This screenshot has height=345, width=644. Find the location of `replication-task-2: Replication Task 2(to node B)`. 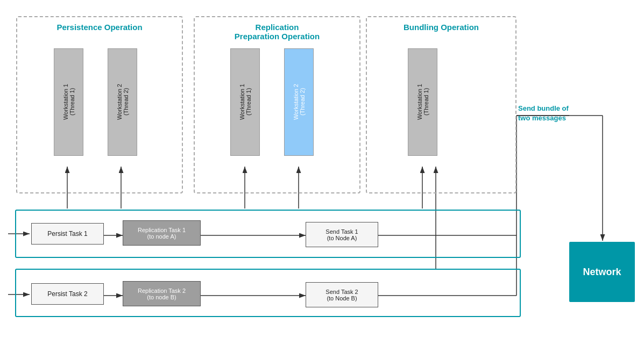

replication-task-2: Replication Task 2(to node B) is located at coordinates (161, 293).